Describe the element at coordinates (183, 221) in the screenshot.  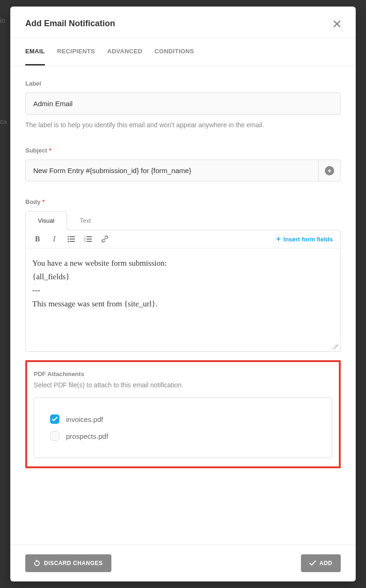
I see `editor-mode-tabs: Visual Text` at that location.